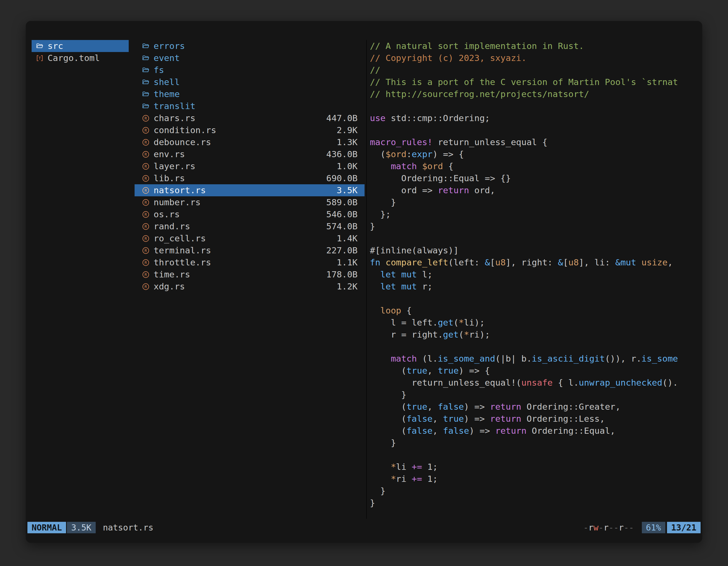  What do you see at coordinates (250, 239) in the screenshot?
I see `file-row-ro_cell.rs: Rro_cell.rs1.4K` at bounding box center [250, 239].